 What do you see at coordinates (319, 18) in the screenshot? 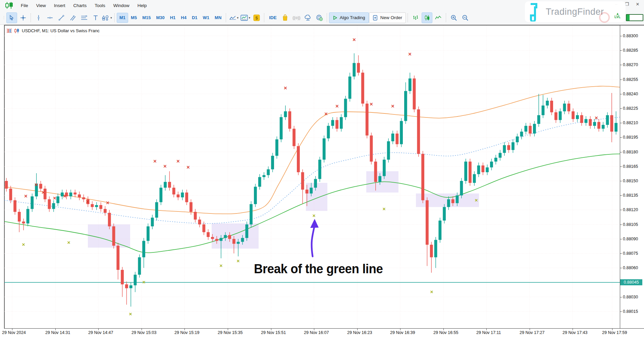
I see `community-button` at bounding box center [319, 18].